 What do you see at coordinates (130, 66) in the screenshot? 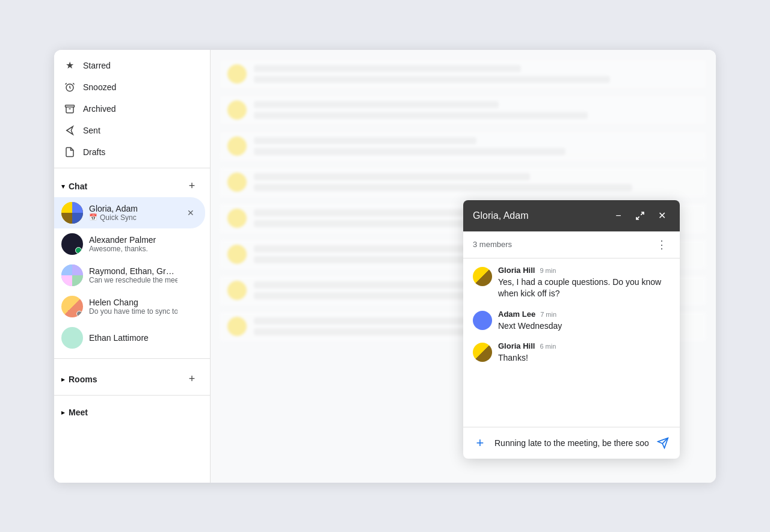
I see `sidebar-item-starred: ★ Starred` at bounding box center [130, 66].